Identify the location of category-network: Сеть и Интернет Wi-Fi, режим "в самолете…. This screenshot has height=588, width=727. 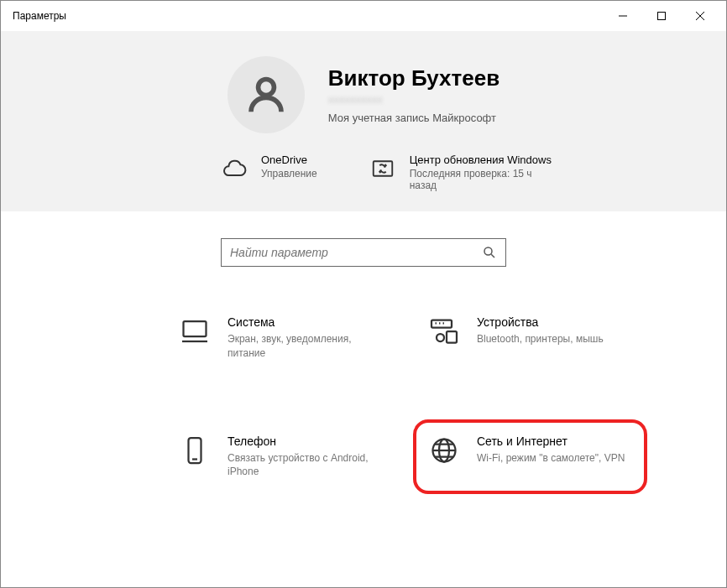
(531, 457).